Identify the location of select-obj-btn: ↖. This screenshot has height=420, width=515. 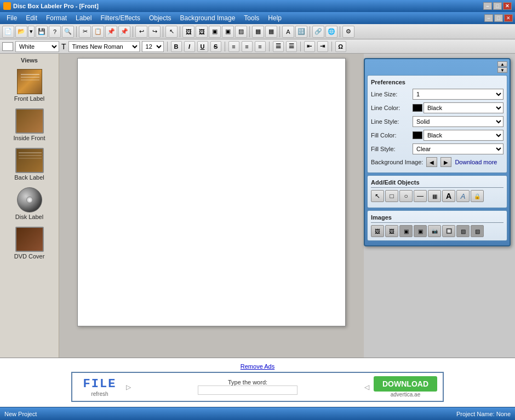
(377, 196).